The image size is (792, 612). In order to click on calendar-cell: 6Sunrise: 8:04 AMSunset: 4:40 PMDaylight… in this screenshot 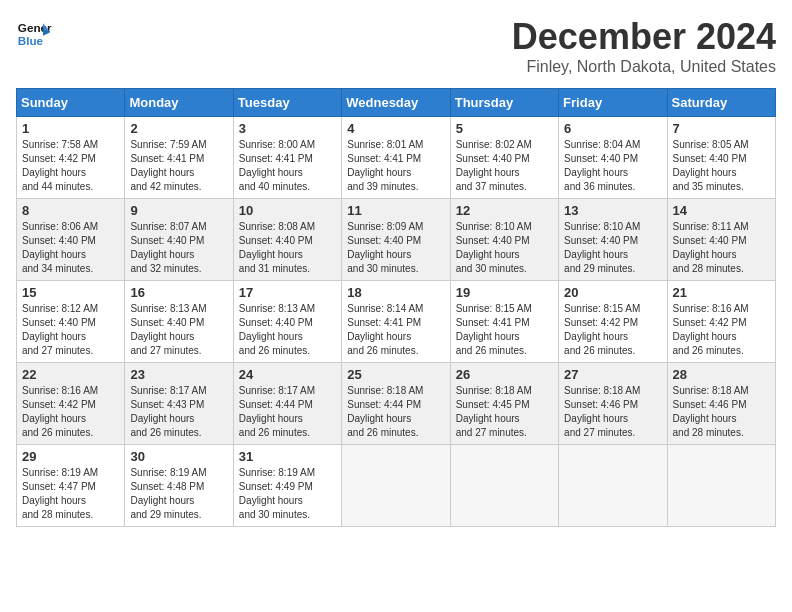, I will do `click(613, 158)`.